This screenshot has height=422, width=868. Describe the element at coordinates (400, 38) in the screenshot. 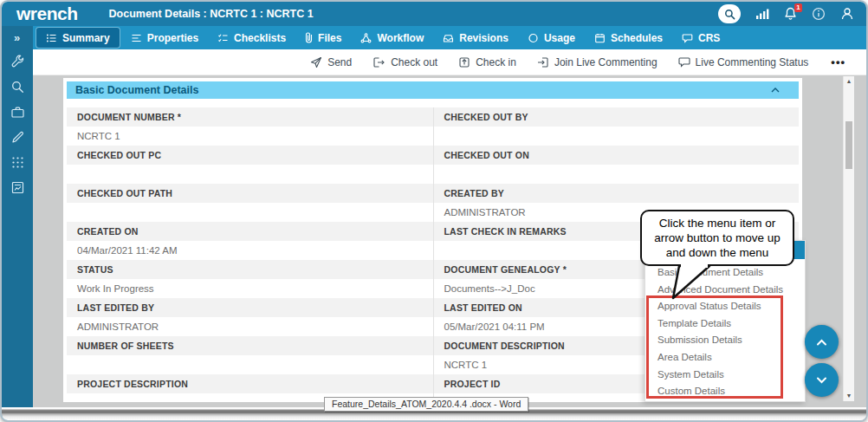

I see `tab-label: Workflow` at that location.